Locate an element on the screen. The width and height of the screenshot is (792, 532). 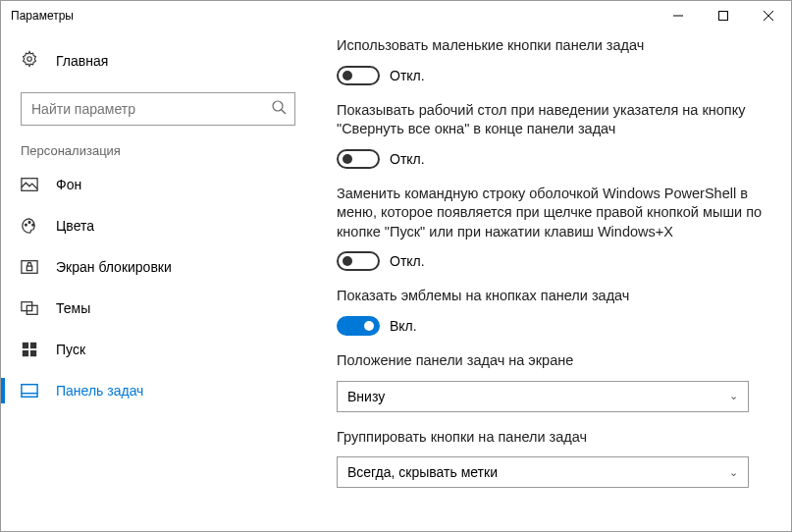
setting-label: Показать эмблемы на кнопках панели задач is located at coordinates (552, 296).